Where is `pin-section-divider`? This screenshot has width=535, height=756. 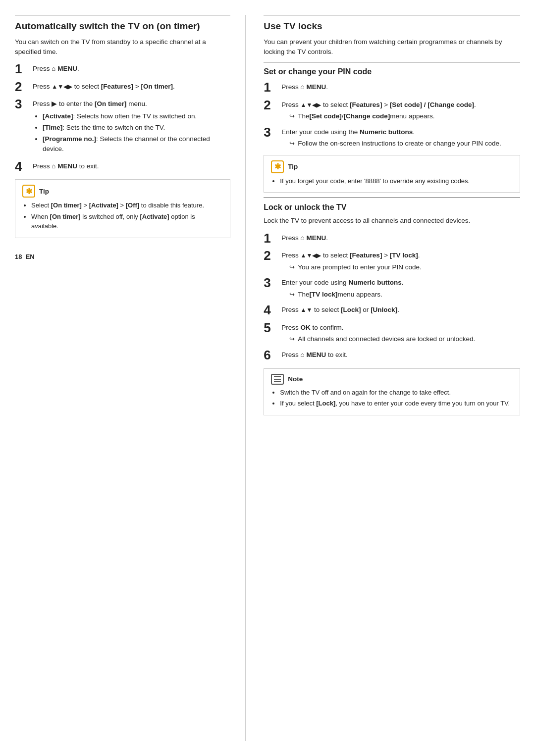 pin-section-divider is located at coordinates (392, 62).